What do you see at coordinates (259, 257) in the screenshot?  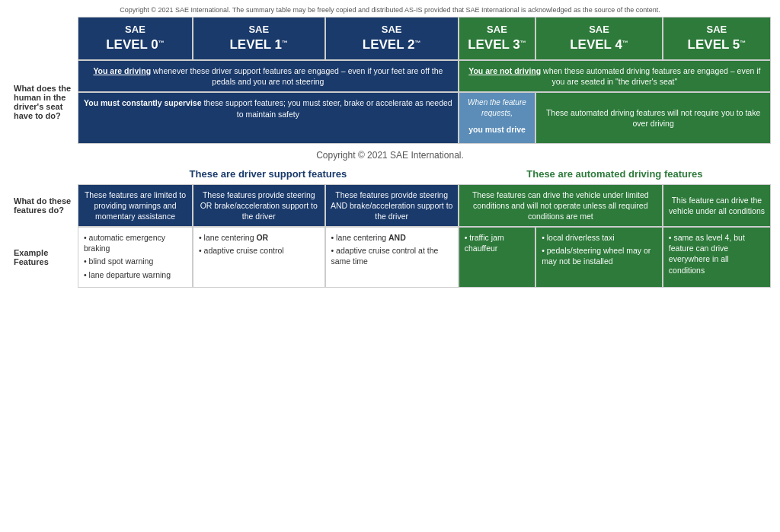 I see `row4-level1: • lane centering OR • adaptive cruise co…` at bounding box center [259, 257].